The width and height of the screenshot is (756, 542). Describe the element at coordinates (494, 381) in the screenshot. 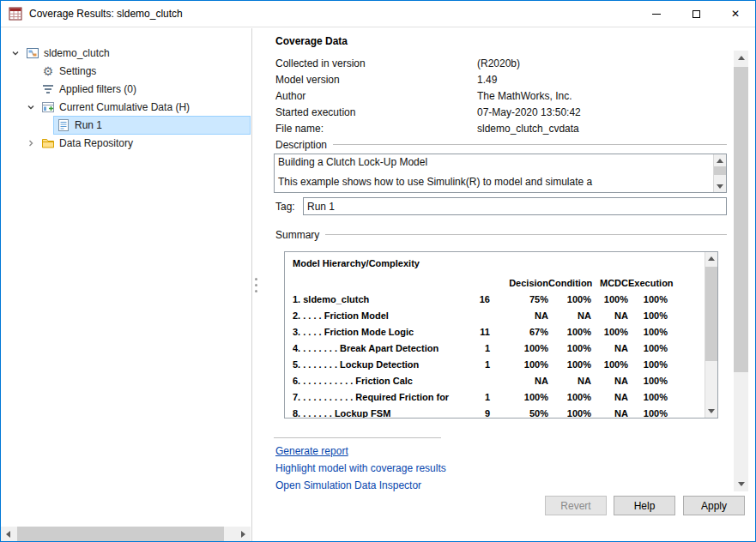

I see `table-row: 6. . . . . . . . . . . Friction Calc NA …` at that location.